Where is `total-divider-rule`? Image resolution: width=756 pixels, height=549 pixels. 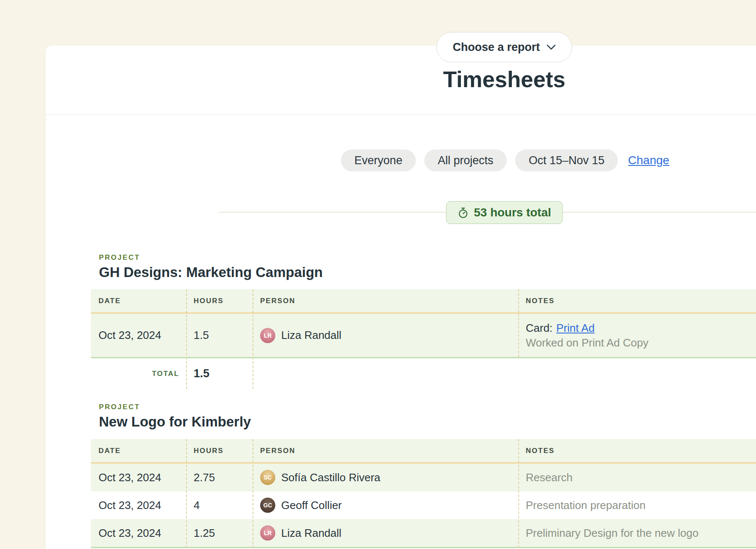
total-divider-rule is located at coordinates (423, 547).